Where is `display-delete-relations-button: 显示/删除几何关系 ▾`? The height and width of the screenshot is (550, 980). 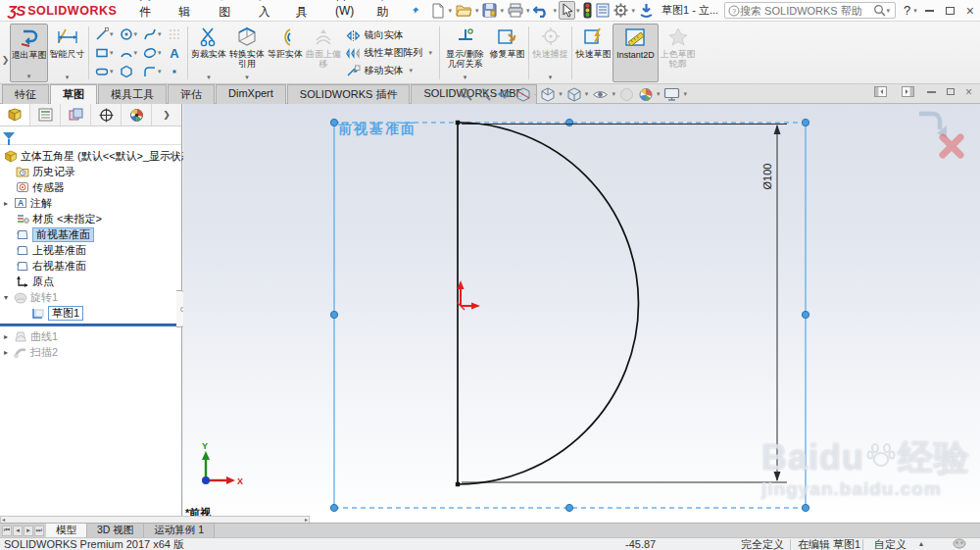
display-delete-relations-button: 显示/删除几何关系 ▾ is located at coordinates (465, 53).